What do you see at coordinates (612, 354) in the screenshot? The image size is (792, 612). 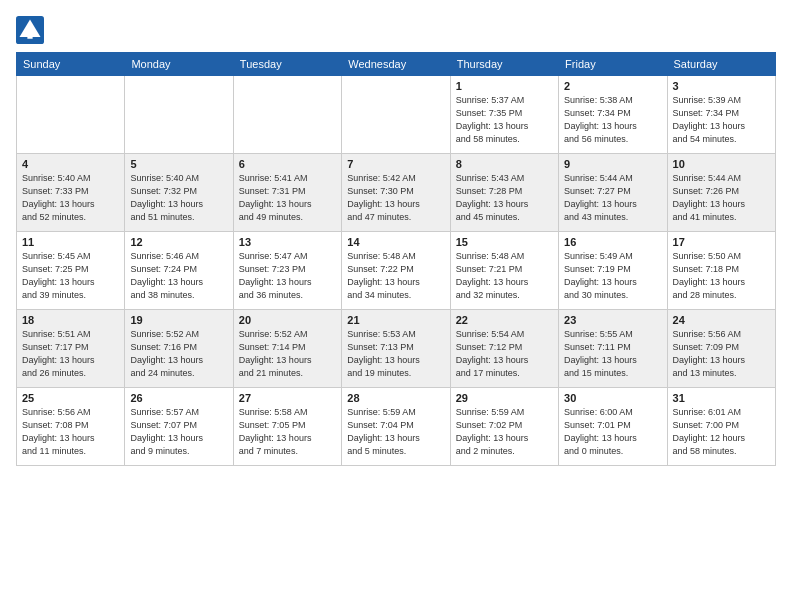 I see `day-info: Sunrise: 5:55 AMSunset: 7:11 PMDaylight:…` at bounding box center [612, 354].